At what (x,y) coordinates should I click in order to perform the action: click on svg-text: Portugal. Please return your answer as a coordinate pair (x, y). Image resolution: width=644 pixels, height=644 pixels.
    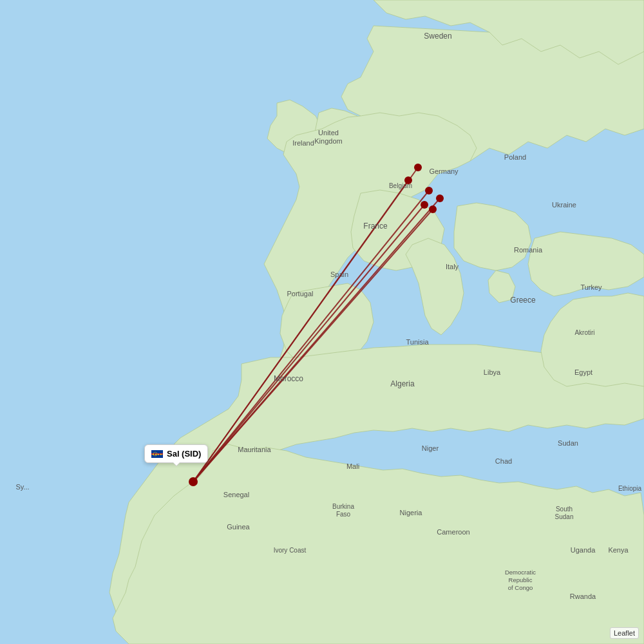
    Looking at the image, I should click on (300, 294).